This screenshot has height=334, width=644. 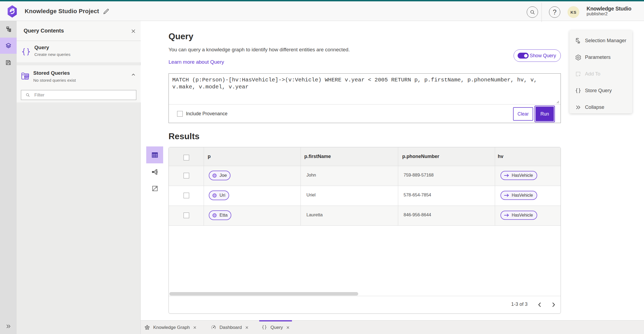 I want to click on cell-phone: 846-956-8644, so click(x=447, y=216).